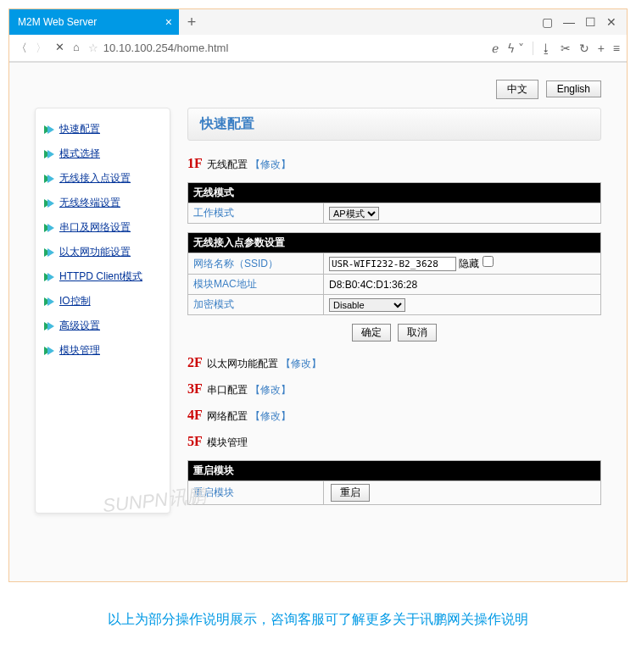  What do you see at coordinates (103, 203) in the screenshot?
I see `sidebar-item-sta: 无线终端设置` at bounding box center [103, 203].